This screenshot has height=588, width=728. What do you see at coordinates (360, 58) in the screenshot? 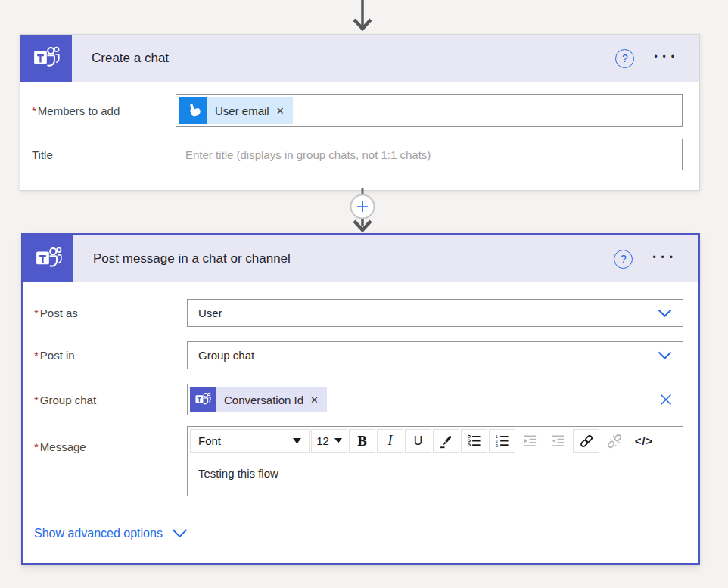
I see `card-header: Create a chat ? •••` at bounding box center [360, 58].